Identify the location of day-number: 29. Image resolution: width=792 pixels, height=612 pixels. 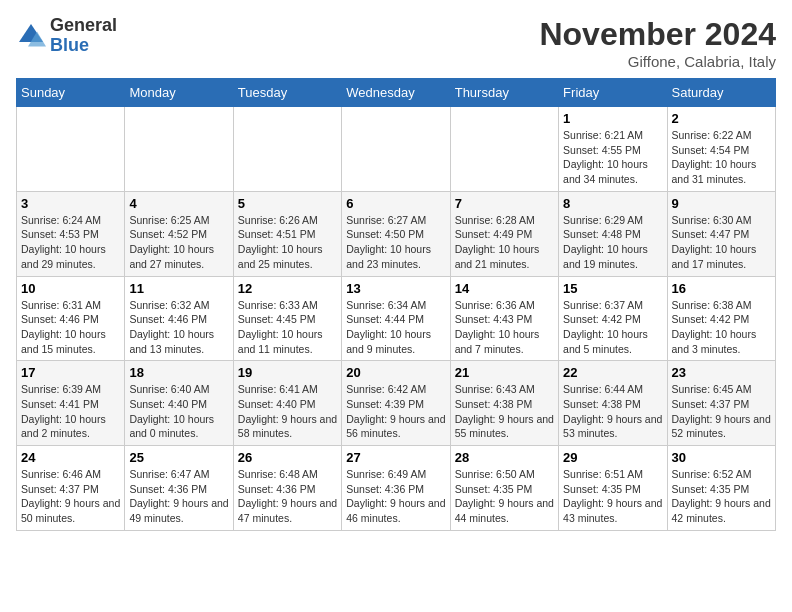
(612, 458).